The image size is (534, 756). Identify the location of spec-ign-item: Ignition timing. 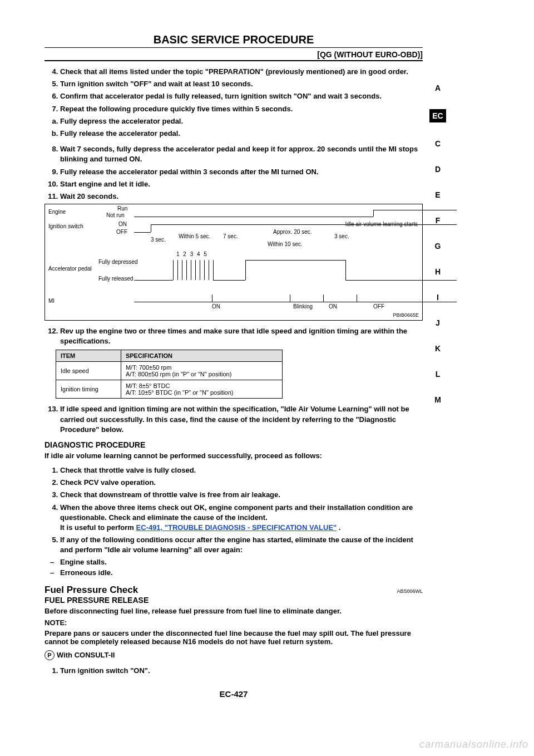
(89, 390).